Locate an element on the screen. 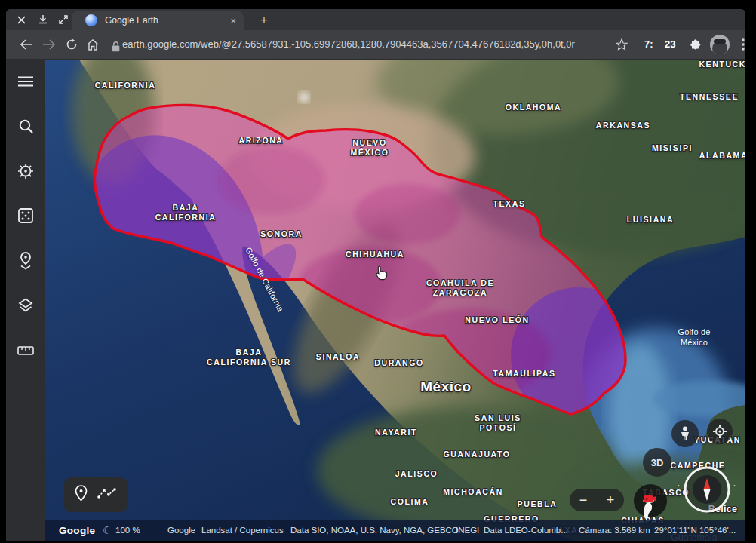 This screenshot has width=756, height=543. zoom-out-button: − is located at coordinates (583, 500).